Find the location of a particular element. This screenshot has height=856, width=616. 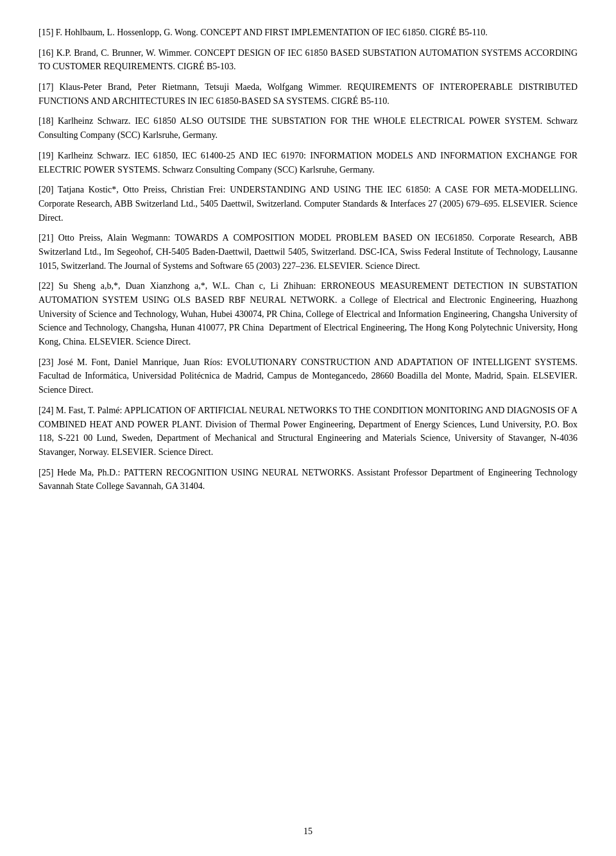

ref-15-text: F. Hohlbaum, L. Hossenlopp, G. Wong. CON… is located at coordinates (272, 32).